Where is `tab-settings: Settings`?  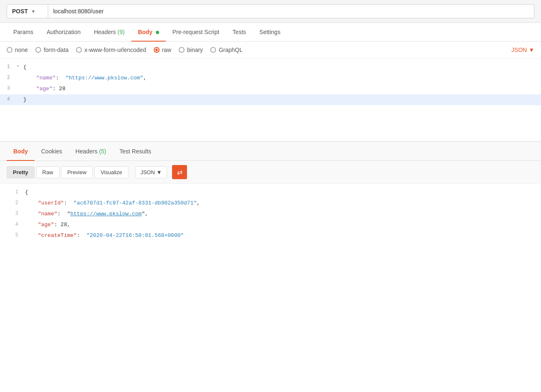 tab-settings: Settings is located at coordinates (270, 32).